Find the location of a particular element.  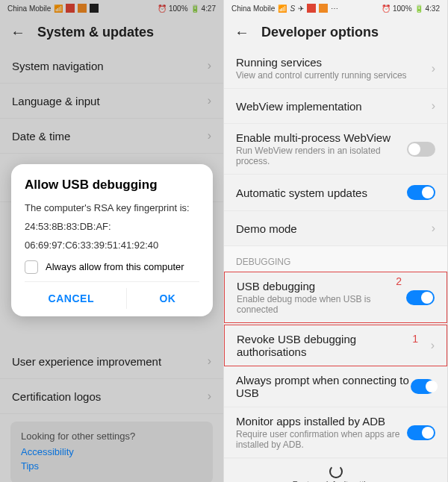

row-date-time: Date & time › is located at coordinates (112, 136).